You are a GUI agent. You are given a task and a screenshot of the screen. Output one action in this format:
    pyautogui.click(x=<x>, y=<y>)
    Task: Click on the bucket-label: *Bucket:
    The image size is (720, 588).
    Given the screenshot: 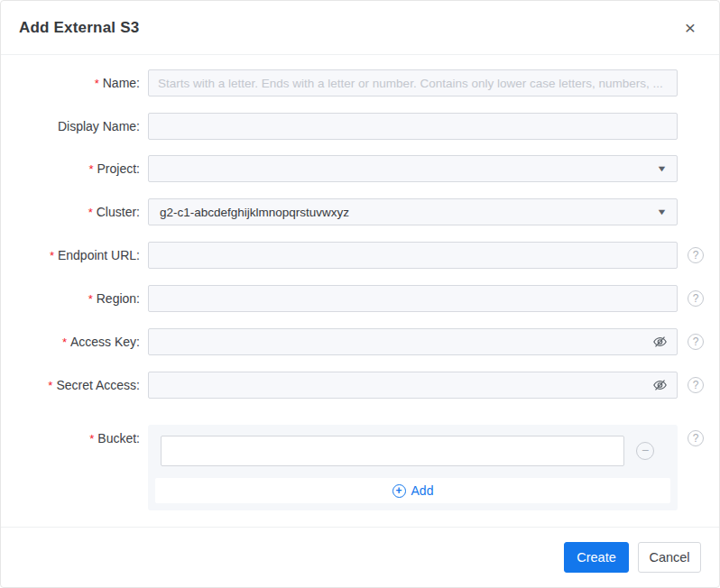 What is the action you would take?
    pyautogui.click(x=74, y=438)
    